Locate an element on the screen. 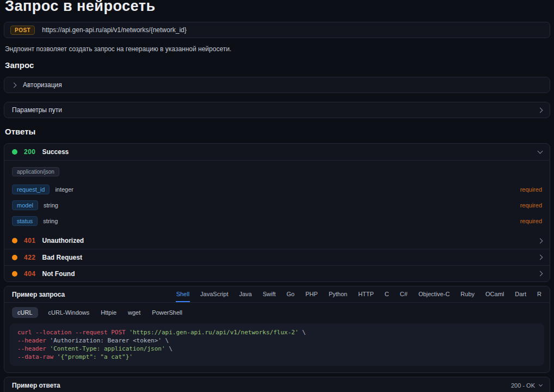  field-type: integer is located at coordinates (64, 189).